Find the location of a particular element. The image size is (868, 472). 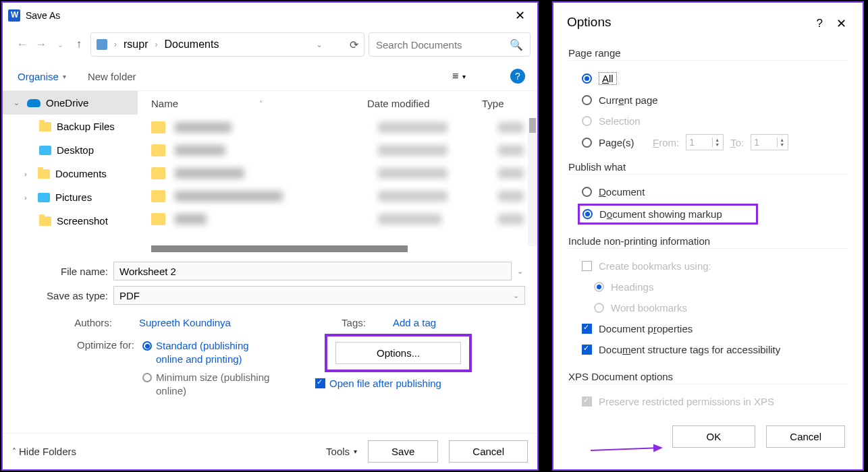

optimize-label: Optimize for: is located at coordinates (89, 368).